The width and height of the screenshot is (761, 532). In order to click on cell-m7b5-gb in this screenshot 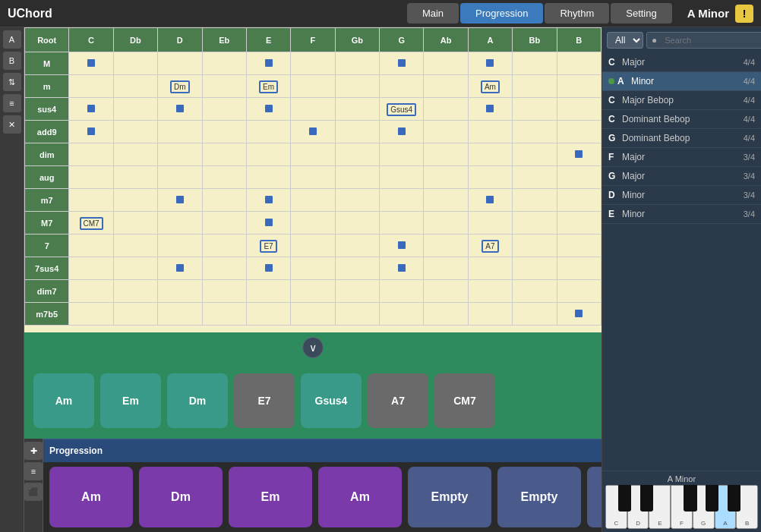, I will do `click(357, 314)`.